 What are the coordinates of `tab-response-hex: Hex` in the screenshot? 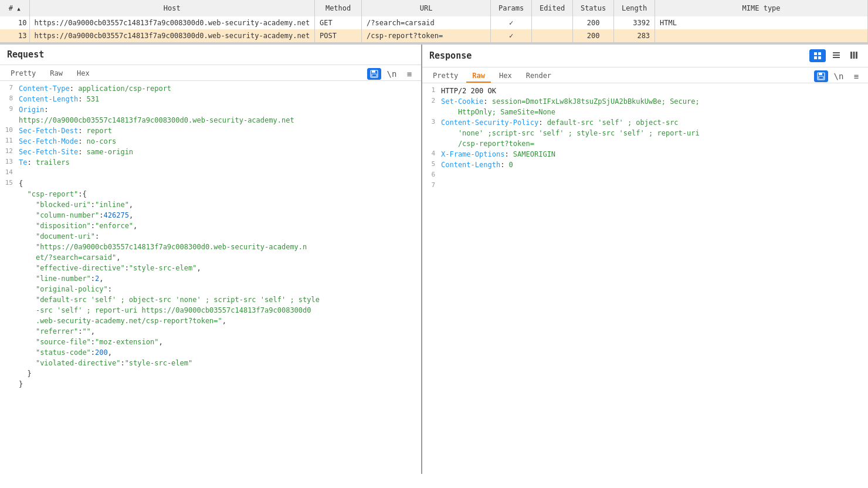 It's located at (506, 76).